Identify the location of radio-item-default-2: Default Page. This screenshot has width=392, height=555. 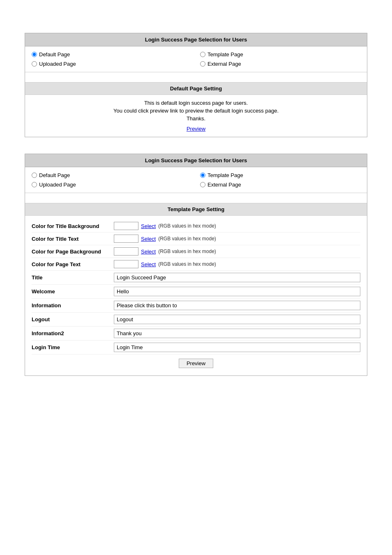
(112, 175).